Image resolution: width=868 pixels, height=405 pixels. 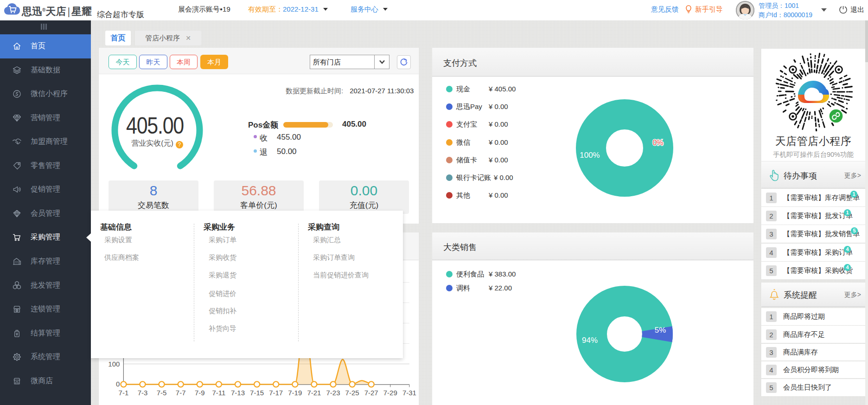 I want to click on svg-text: 7-1, so click(x=124, y=392).